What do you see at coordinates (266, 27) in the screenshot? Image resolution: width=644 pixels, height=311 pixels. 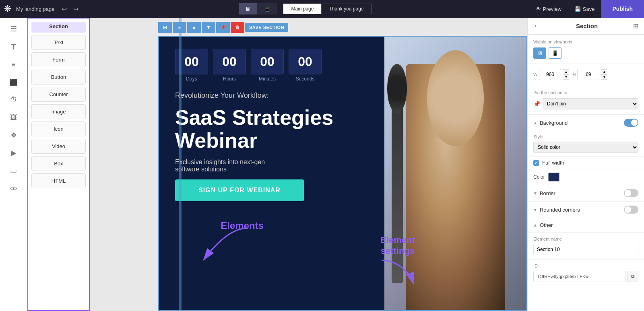 I see `save-section-button: SAVE SECTION` at bounding box center [266, 27].